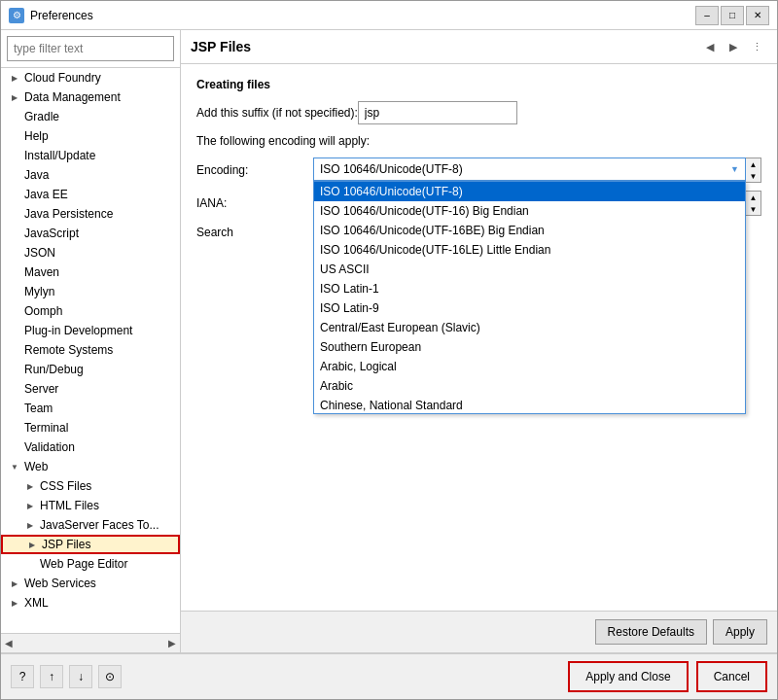 The width and height of the screenshot is (778, 700). Describe the element at coordinates (758, 16) in the screenshot. I see `close-button: ✕` at that location.